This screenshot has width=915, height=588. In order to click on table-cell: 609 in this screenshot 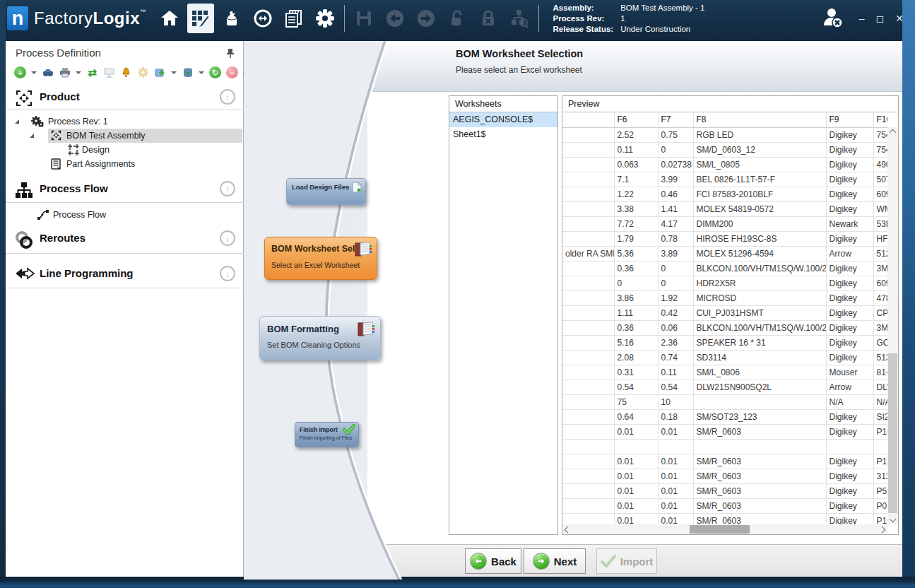, I will do `click(880, 194)`.